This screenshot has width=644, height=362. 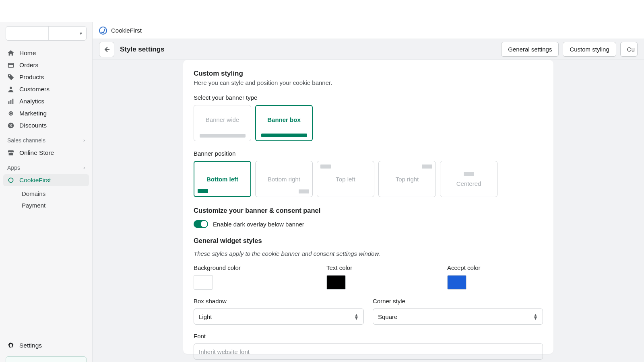 What do you see at coordinates (258, 224) in the screenshot?
I see `dark-overlay-label: Enable dark overlay below banner` at bounding box center [258, 224].